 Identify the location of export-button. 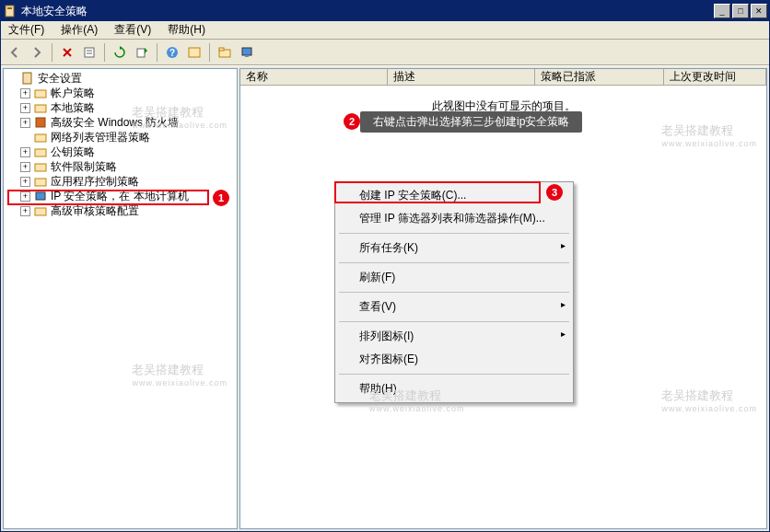
(142, 52).